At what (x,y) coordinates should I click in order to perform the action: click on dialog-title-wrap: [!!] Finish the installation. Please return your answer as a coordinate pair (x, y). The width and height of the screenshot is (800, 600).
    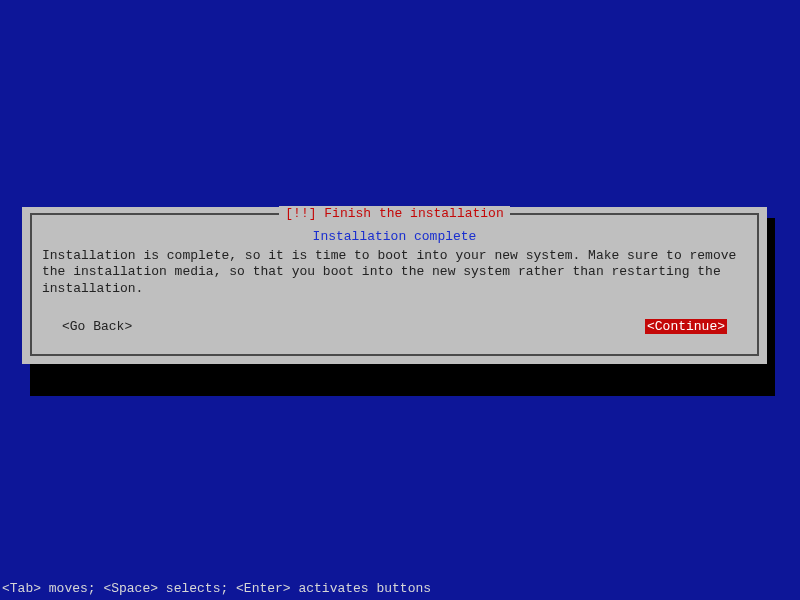
    Looking at the image, I should click on (394, 214).